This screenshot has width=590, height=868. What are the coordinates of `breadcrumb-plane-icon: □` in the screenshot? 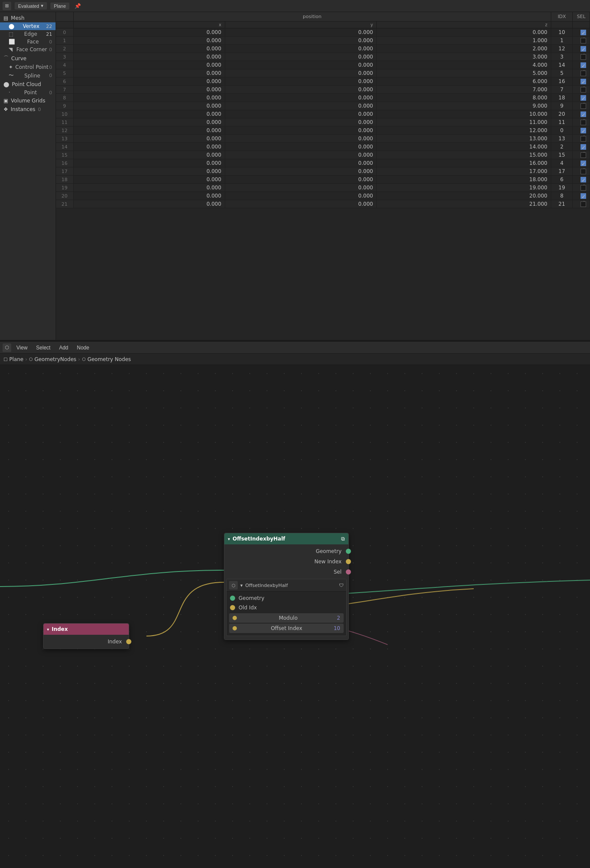 It's located at (5, 359).